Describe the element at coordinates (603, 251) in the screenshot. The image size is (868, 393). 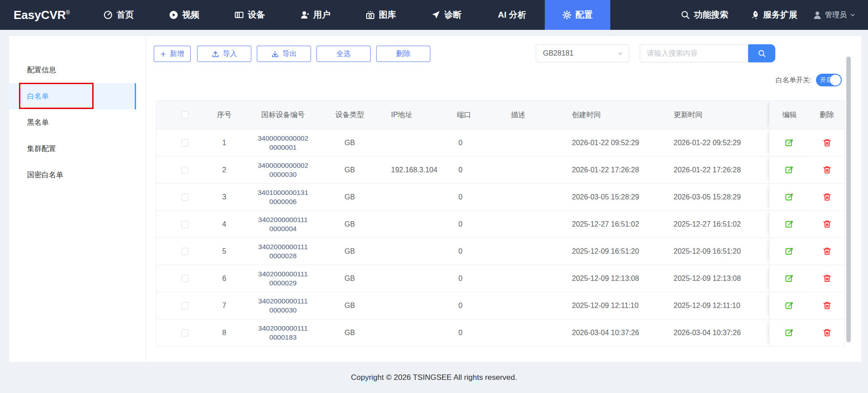
I see `cell-created: 2025-12-09 16:51:20` at that location.